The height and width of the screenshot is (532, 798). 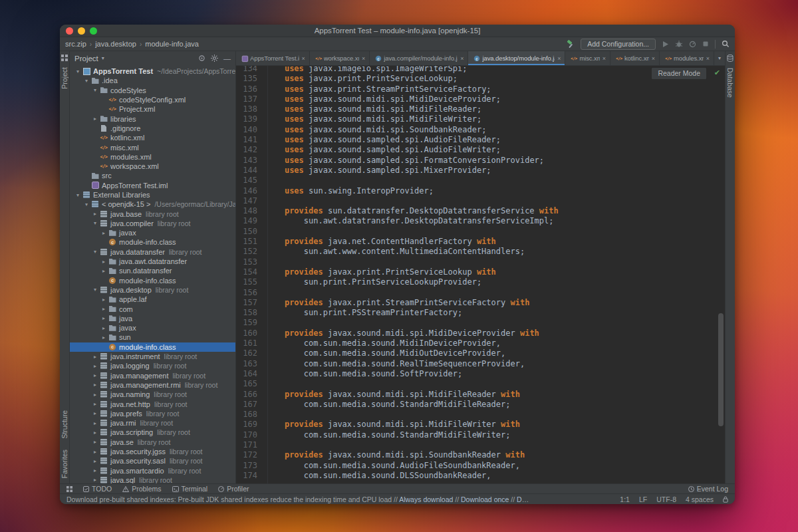 I want to click on tool-button-event-log: Event Log, so click(x=708, y=489).